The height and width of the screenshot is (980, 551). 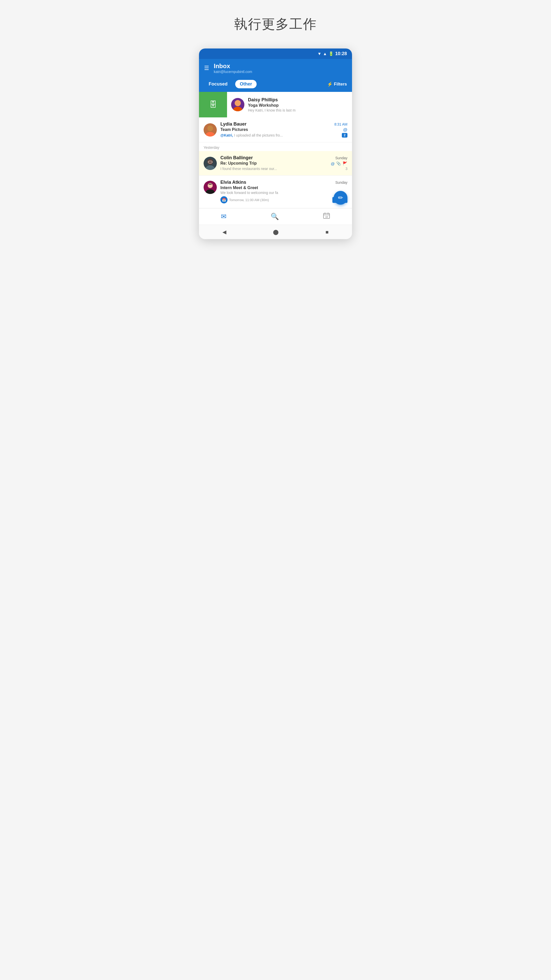 I want to click on section-header-yesterday: Yesterday, so click(x=275, y=147).